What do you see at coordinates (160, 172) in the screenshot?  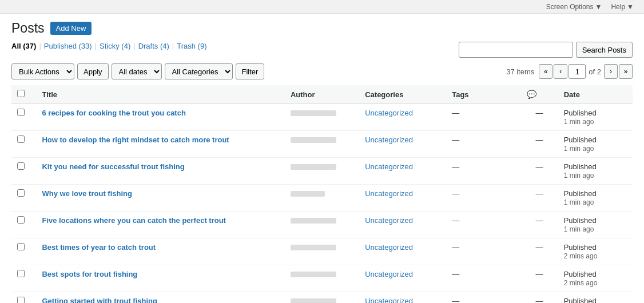 I see `title-cell: Kit you need for successful trout fishin…` at bounding box center [160, 172].